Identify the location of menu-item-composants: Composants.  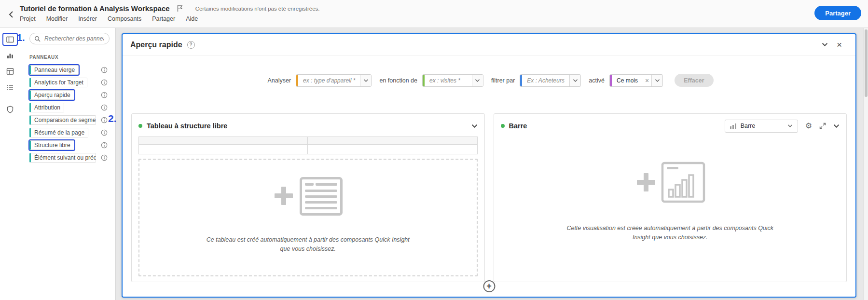
(124, 19).